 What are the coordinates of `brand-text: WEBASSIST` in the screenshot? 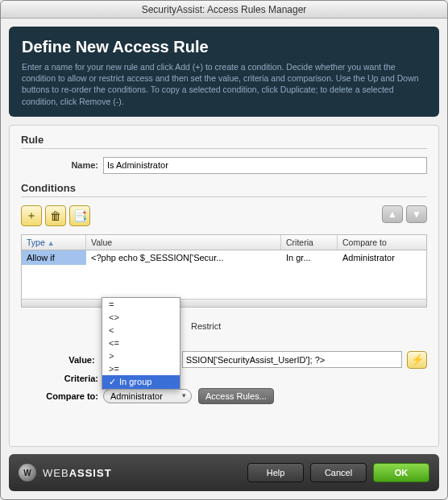 It's located at (77, 473).